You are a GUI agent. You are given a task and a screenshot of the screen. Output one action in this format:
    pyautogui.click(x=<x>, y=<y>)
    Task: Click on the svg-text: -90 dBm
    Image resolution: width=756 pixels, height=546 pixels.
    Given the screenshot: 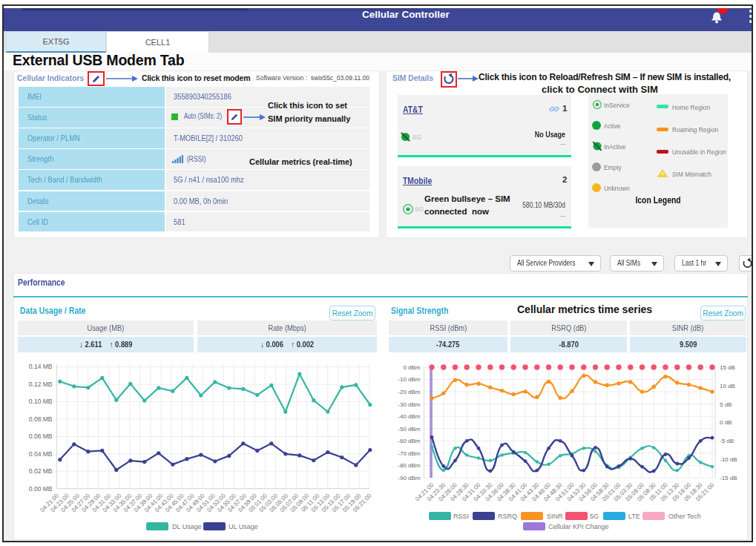 What is the action you would take?
    pyautogui.click(x=410, y=478)
    